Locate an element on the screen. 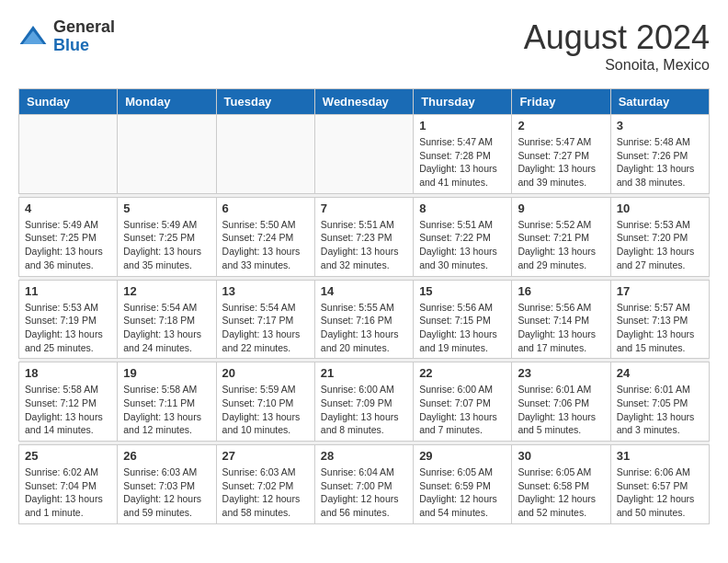 This screenshot has height=563, width=728. calendar-day: 10Sunrise: 5:53 AMSunset: 7:20 PMDayligh… is located at coordinates (660, 236).